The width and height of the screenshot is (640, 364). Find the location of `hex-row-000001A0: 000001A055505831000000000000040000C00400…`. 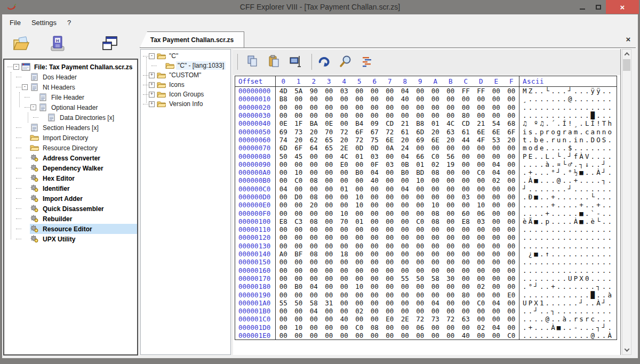

hex-row-000001A0: 000001A055505831000000000000040000C00400… is located at coordinates (426, 303).